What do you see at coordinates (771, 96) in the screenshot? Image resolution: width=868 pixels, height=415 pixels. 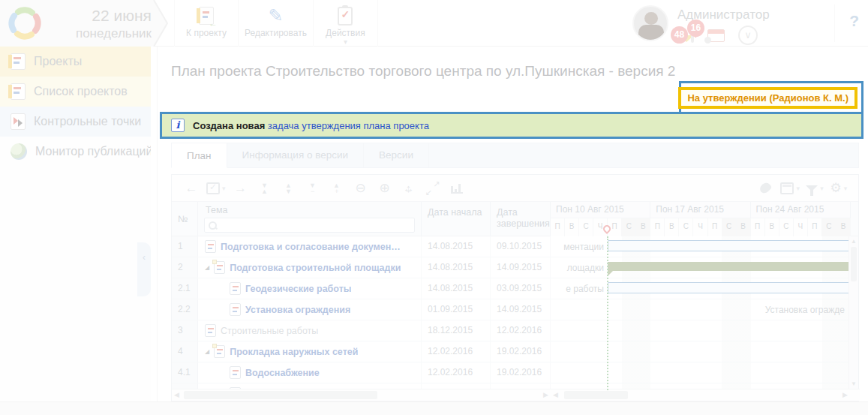 I see `status-callout-box: На утверждении (Радионов К. М.)` at bounding box center [771, 96].